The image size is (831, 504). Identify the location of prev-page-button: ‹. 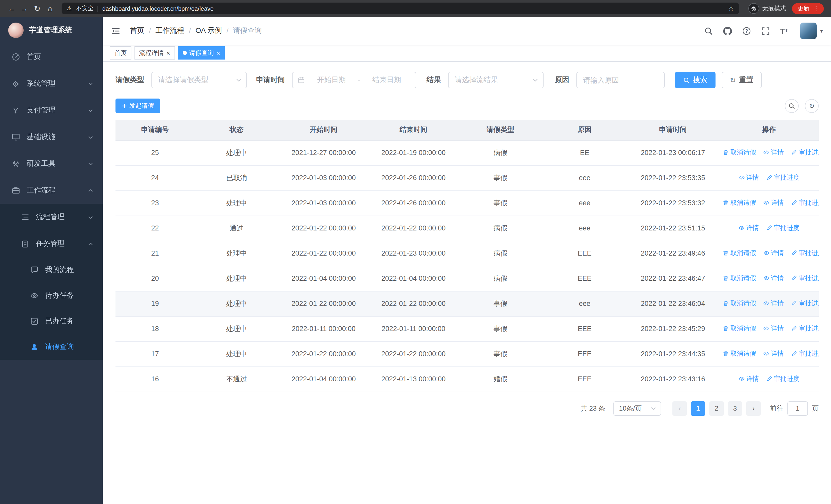
(680, 408).